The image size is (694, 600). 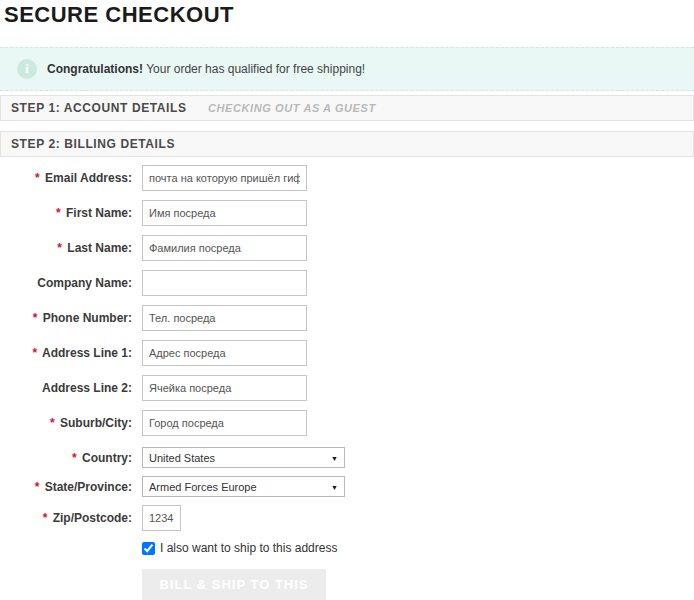 I want to click on step1-label: STEP 1: ACCOUNT DETAILS, so click(x=99, y=108).